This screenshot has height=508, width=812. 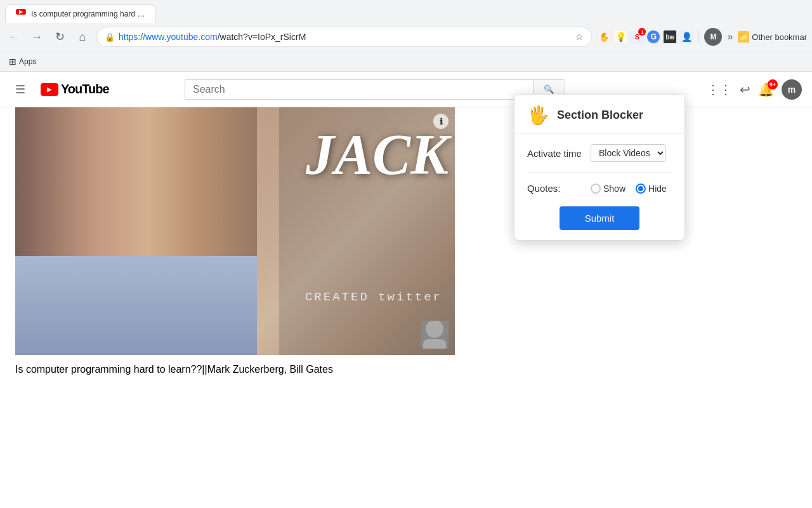 I want to click on activate-time-label: Activate time, so click(x=559, y=154).